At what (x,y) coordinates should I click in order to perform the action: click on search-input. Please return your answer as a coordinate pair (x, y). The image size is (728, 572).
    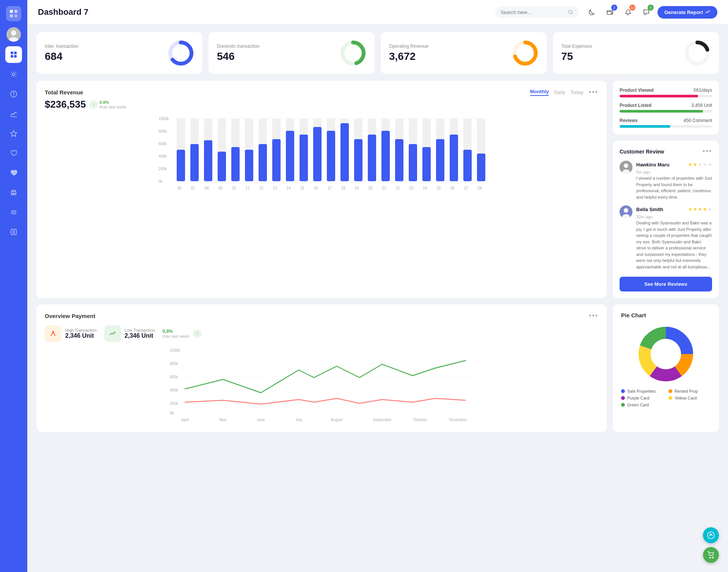
    Looking at the image, I should click on (533, 12).